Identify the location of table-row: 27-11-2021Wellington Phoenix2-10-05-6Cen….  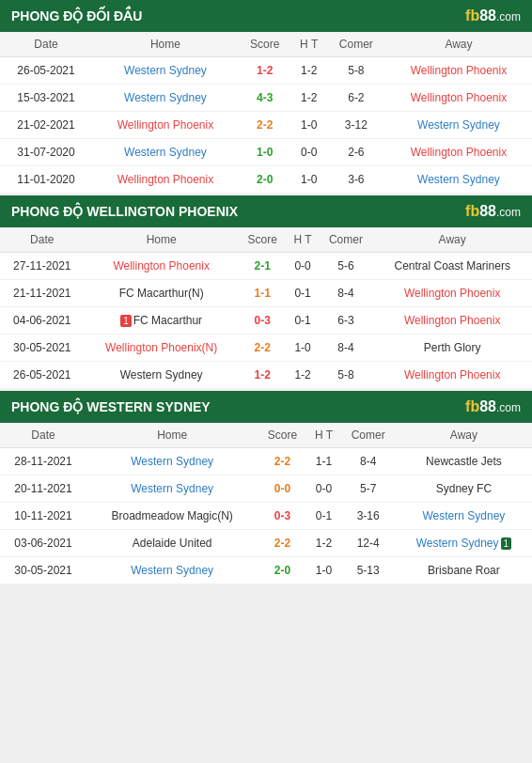
(266, 267).